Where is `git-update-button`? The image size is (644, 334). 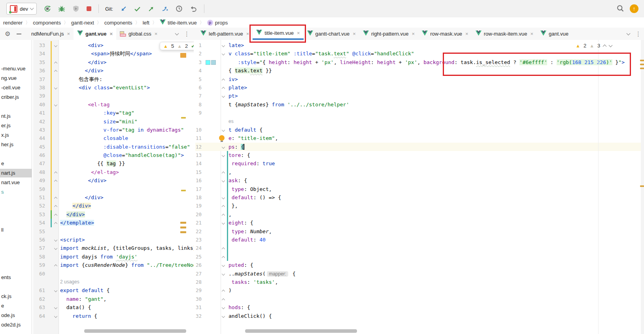
git-update-button is located at coordinates (123, 9).